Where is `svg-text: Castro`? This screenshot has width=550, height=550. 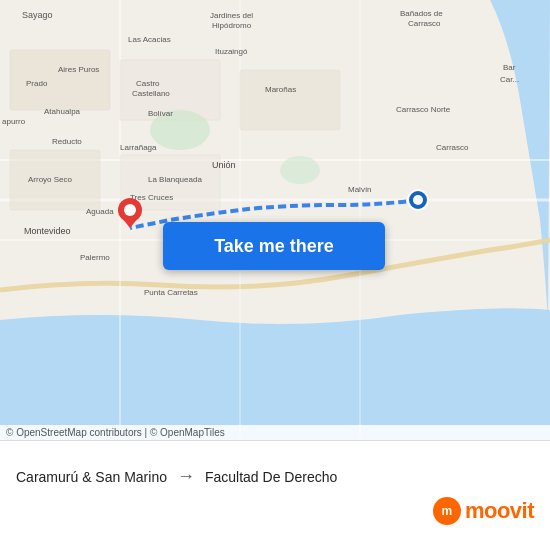 svg-text: Castro is located at coordinates (148, 84).